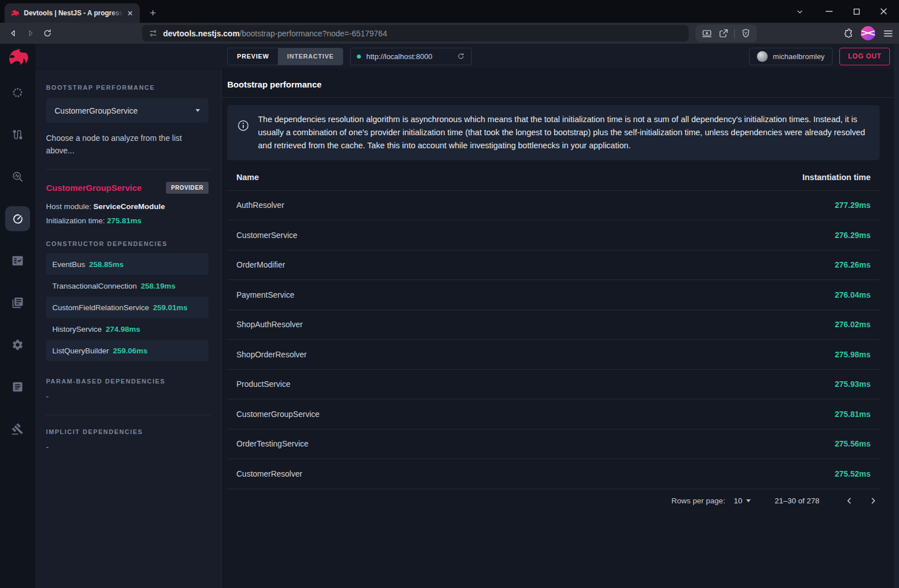 This screenshot has width=899, height=588. What do you see at coordinates (101, 308) in the screenshot?
I see `dependency-name: CustomFieldRelationService` at bounding box center [101, 308].